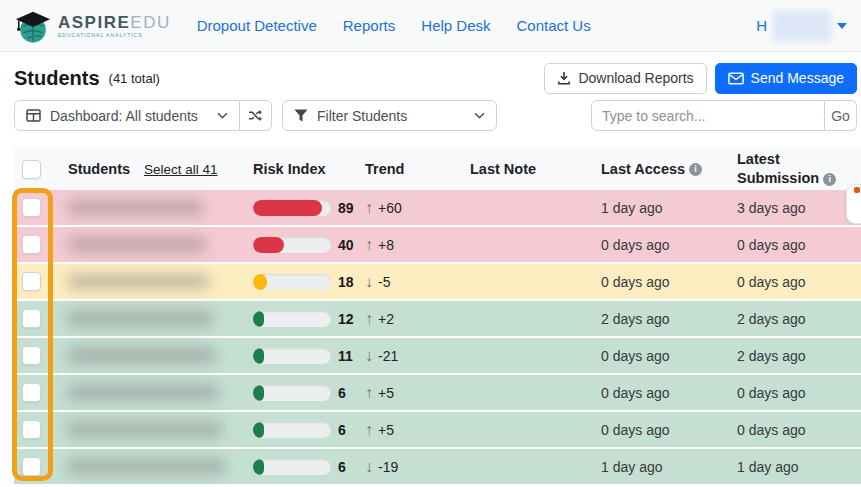 This screenshot has width=861, height=487. What do you see at coordinates (34, 116) in the screenshot?
I see `grid-icon` at bounding box center [34, 116].